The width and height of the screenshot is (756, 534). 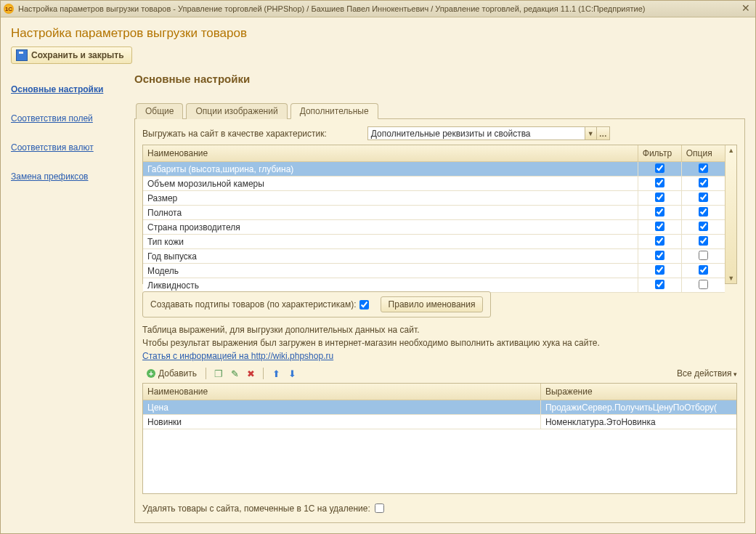 I want to click on cell-expr-name: Новинки, so click(x=341, y=422).